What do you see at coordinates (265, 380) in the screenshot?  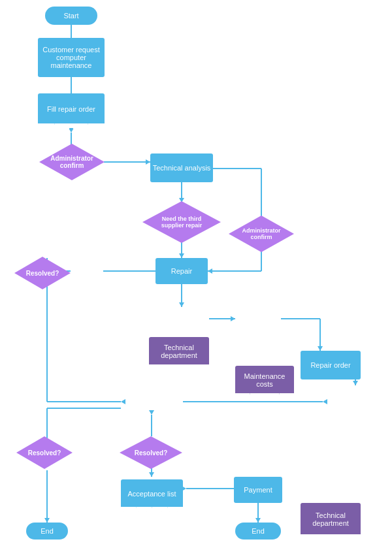 I see `maintenance-costs-node: Maintenance costs` at bounding box center [265, 380].